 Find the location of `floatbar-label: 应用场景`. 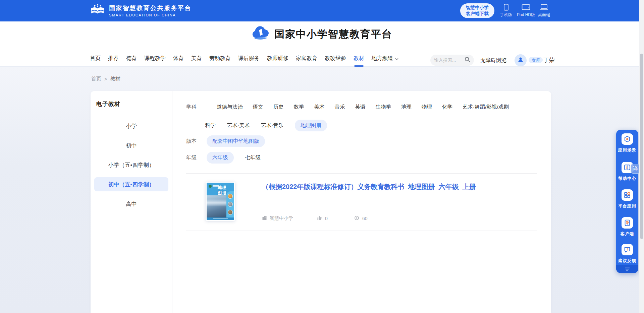

floatbar-label: 应用场景 is located at coordinates (627, 150).